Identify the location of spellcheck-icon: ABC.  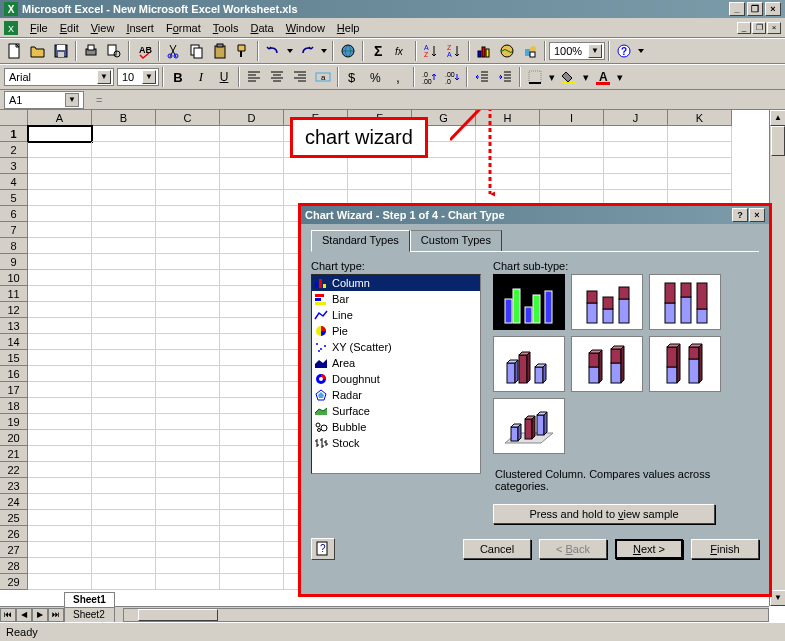
(144, 51).